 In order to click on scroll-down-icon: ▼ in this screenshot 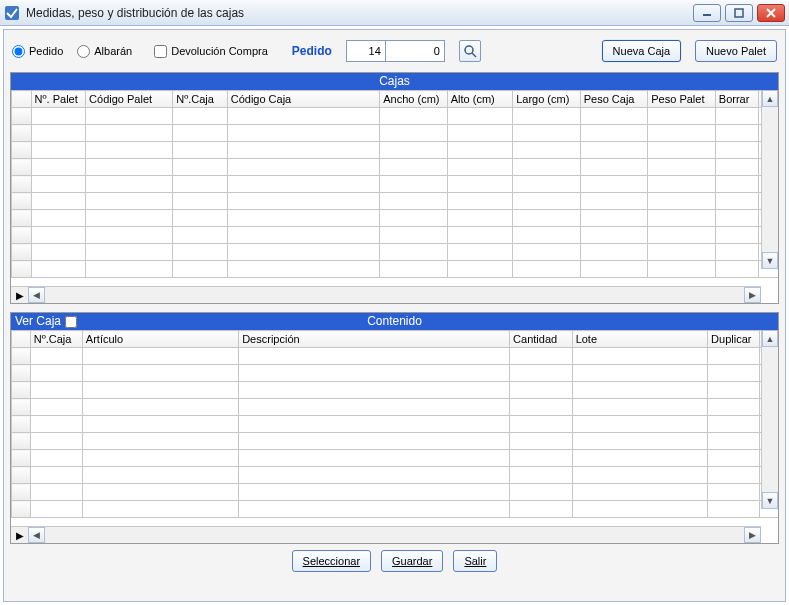, I will do `click(770, 500)`.